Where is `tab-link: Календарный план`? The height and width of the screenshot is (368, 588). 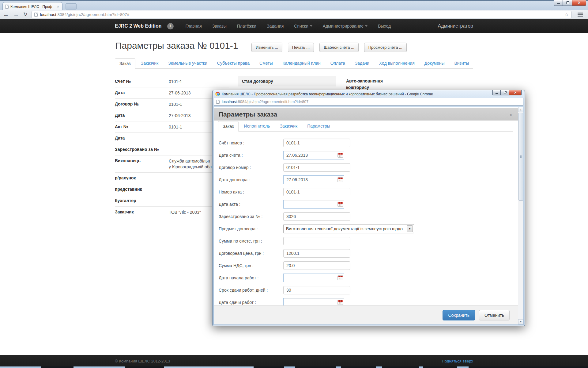
tab-link: Календарный план is located at coordinates (302, 63).